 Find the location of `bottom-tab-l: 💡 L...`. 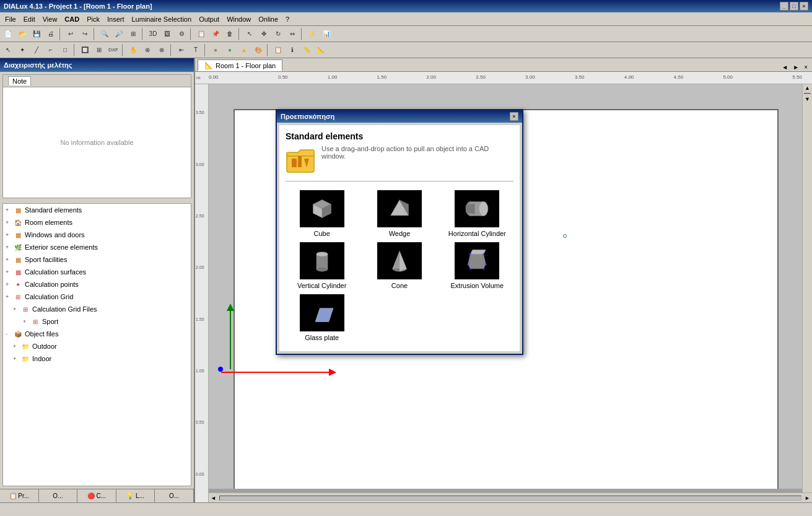

bottom-tab-l: 💡 L... is located at coordinates (136, 496).